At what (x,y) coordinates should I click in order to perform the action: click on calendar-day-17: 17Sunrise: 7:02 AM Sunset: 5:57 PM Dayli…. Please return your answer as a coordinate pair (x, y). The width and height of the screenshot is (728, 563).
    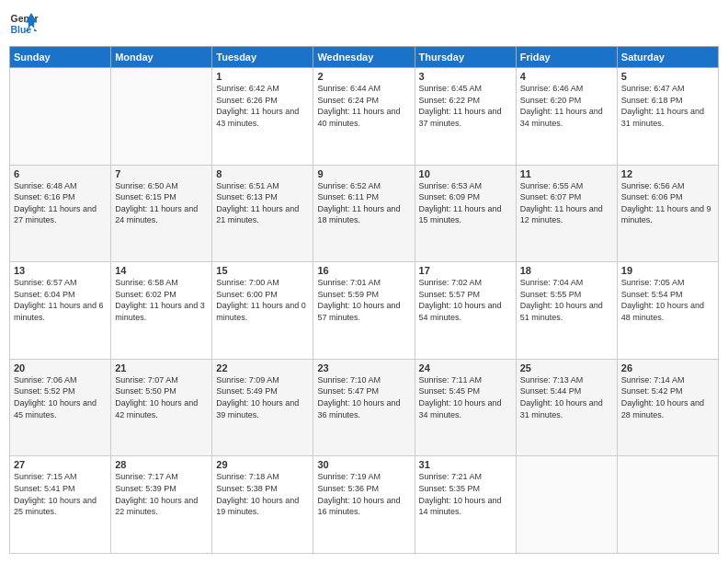
    Looking at the image, I should click on (465, 311).